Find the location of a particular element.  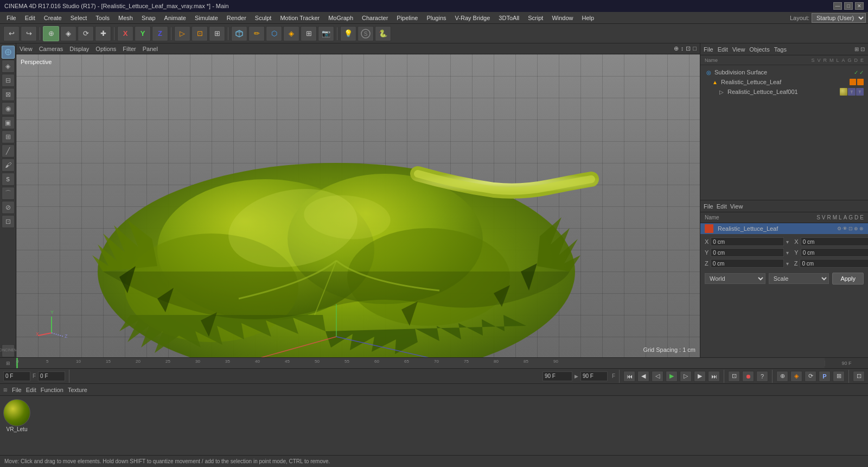

render-settings-button: ⊞ is located at coordinates (217, 34).